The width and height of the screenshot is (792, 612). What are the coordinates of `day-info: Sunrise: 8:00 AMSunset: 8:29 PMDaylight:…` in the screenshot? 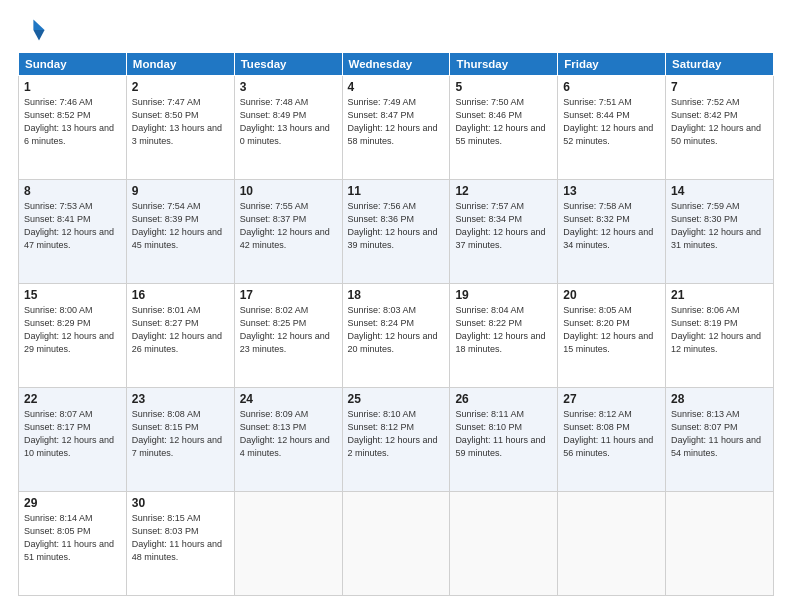 It's located at (72, 330).